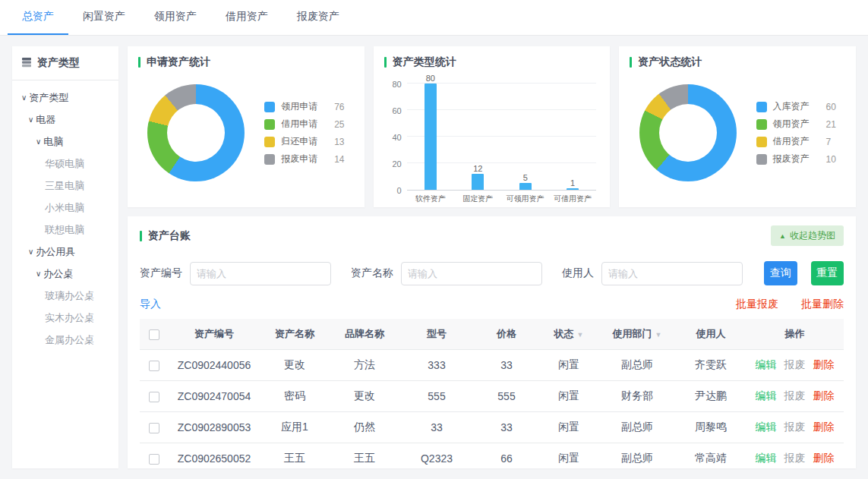 This screenshot has width=868, height=479. Describe the element at coordinates (104, 17) in the screenshot. I see `tab-1: 闲置资产` at that location.